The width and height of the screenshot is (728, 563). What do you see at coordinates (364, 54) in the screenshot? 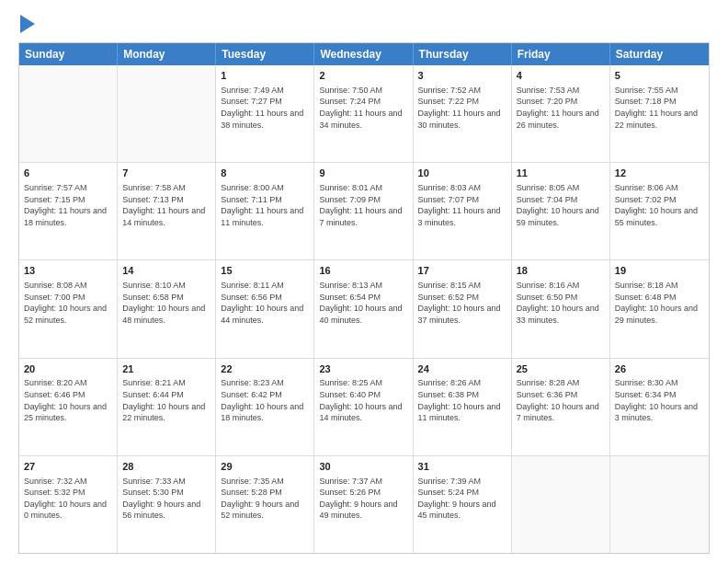
I see `calendar-header: SundayMondayTuesdayWednesdayThursdayFrid…` at bounding box center [364, 54].